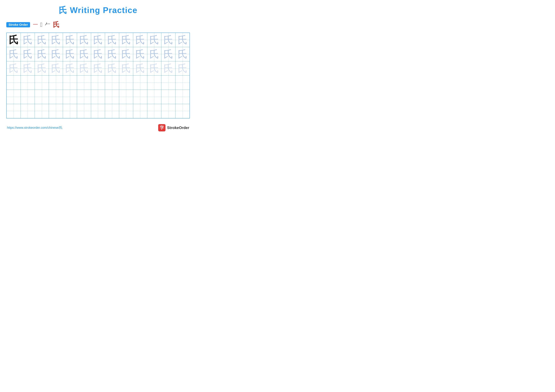  What do you see at coordinates (14, 54) in the screenshot?
I see `char-r2-c1: 氏` at bounding box center [14, 54].